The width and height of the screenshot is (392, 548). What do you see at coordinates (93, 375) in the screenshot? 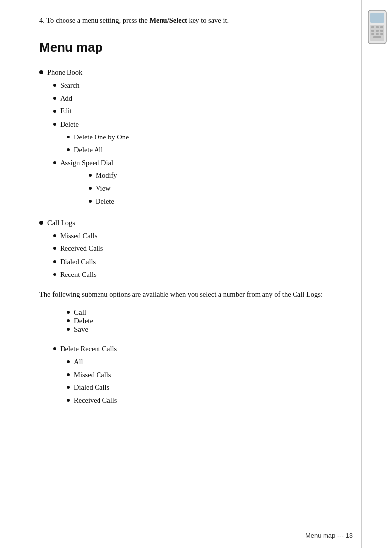
I see `missed-calls-del-label: Missed Calls` at bounding box center [93, 375].